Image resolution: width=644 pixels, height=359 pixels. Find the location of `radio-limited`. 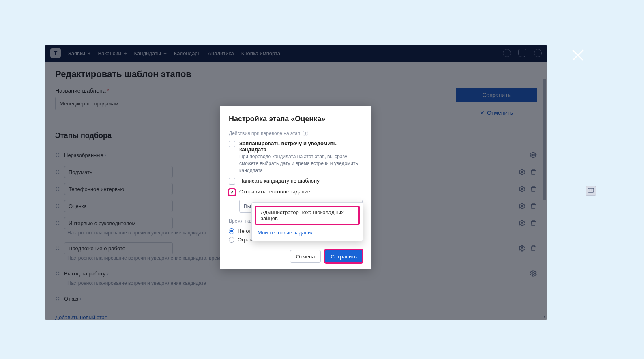

radio-limited is located at coordinates (232, 240).